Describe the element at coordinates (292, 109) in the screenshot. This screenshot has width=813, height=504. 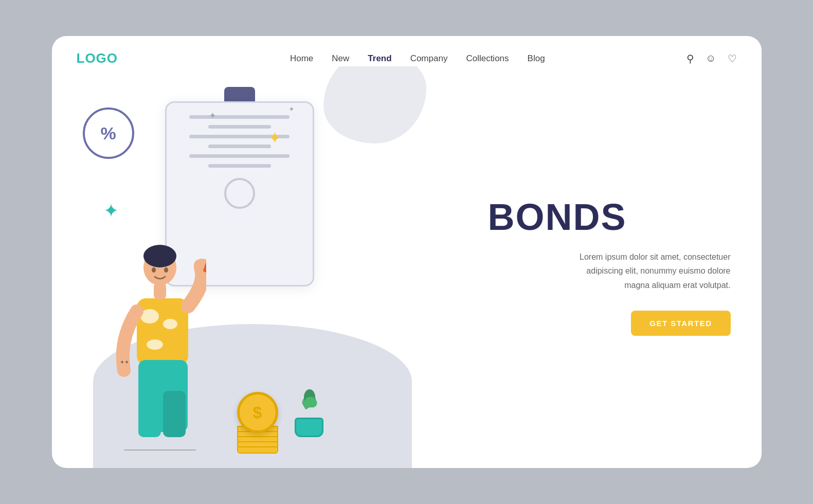
I see `sparkle-small-2-icon: ✦` at that location.